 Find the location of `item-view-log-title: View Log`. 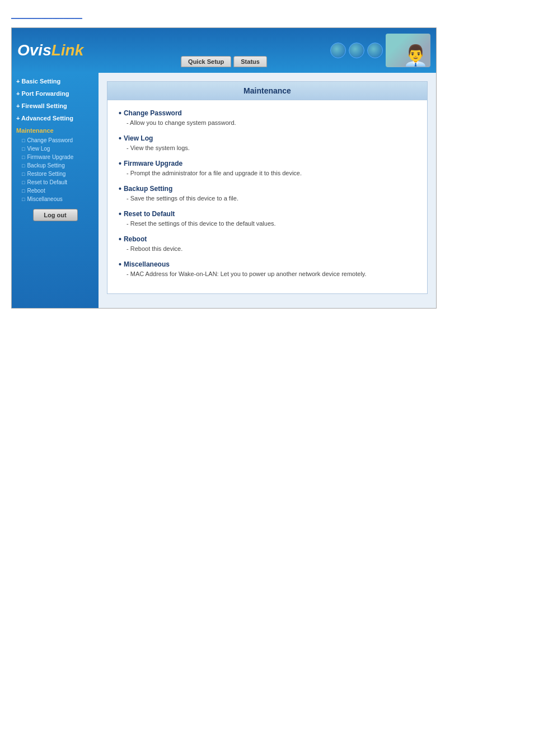

item-view-log-title: View Log is located at coordinates (268, 138).